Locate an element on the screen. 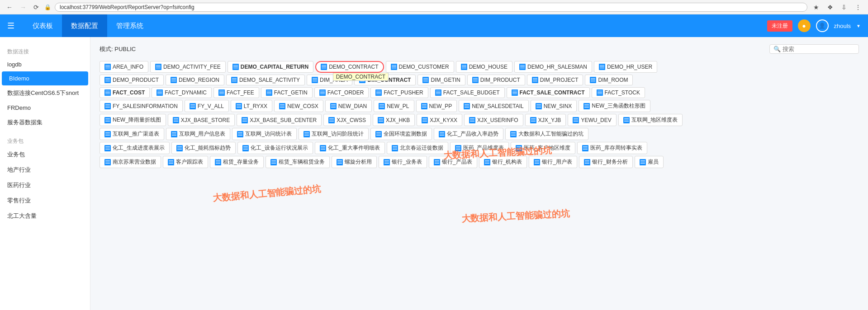 The image size is (868, 310). table-item-pharma-product: 医药_产品维度表 is located at coordinates (479, 148).